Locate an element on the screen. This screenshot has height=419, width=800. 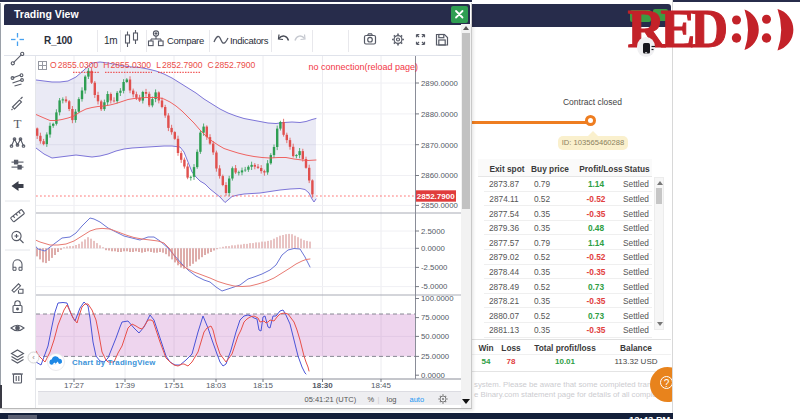
svg-text: 2860.0000 is located at coordinates (440, 176).